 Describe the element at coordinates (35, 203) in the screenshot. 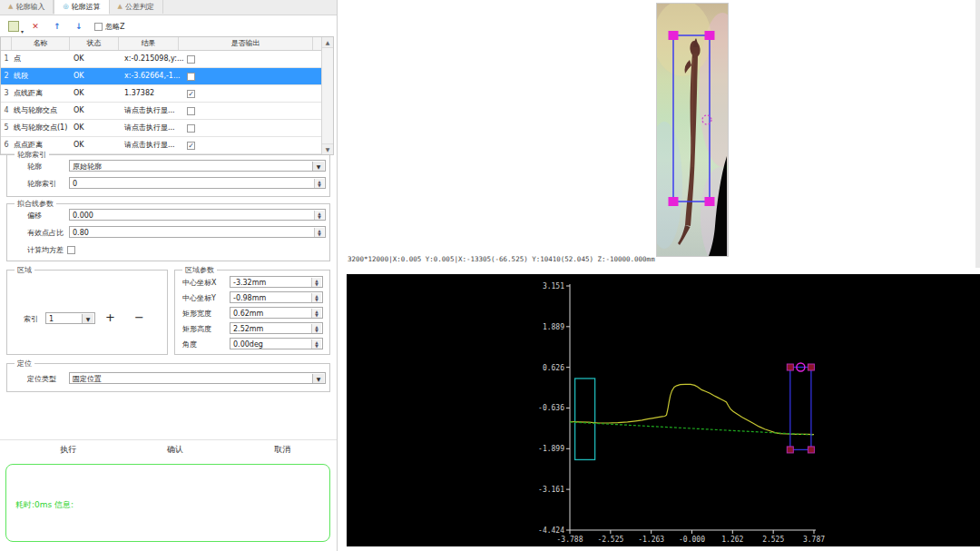

I see `group-title: 拟合线参数` at that location.